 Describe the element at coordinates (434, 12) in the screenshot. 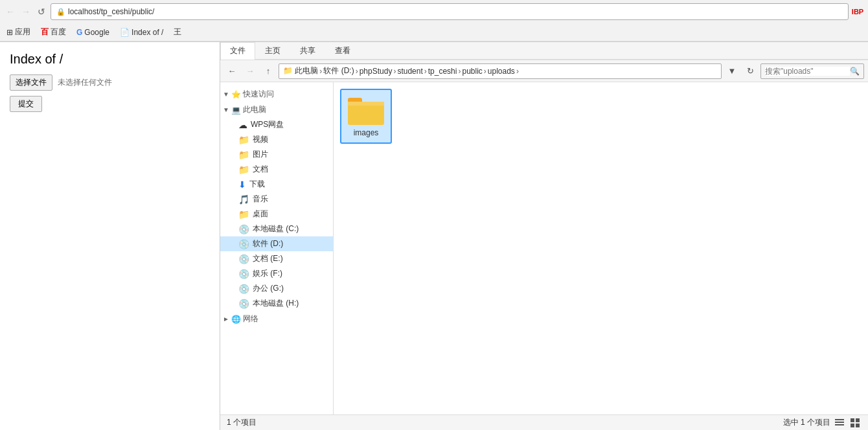

I see `browser-nav-bar: ← → ↺ 🔒 localhost/tp_ceshi/public/ IBP` at that location.